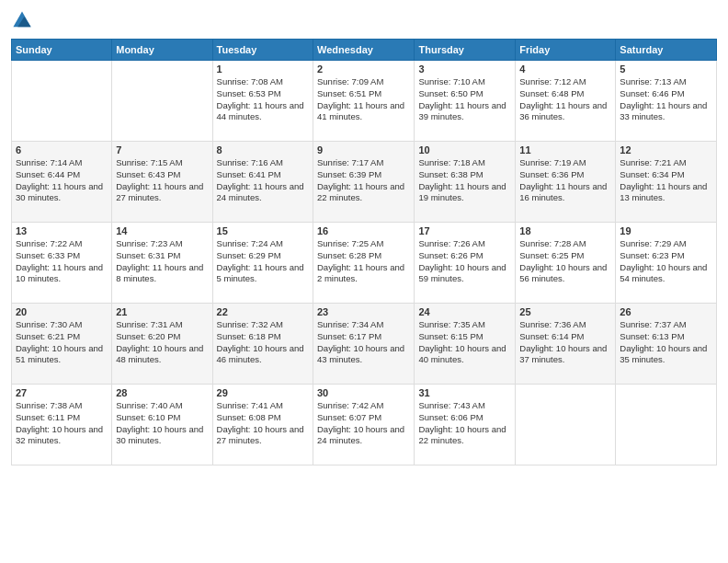  What do you see at coordinates (160, 423) in the screenshot?
I see `day-info: Sunrise: 7:40 AMSunset: 6:10 PMDaylight:…` at bounding box center [160, 423].